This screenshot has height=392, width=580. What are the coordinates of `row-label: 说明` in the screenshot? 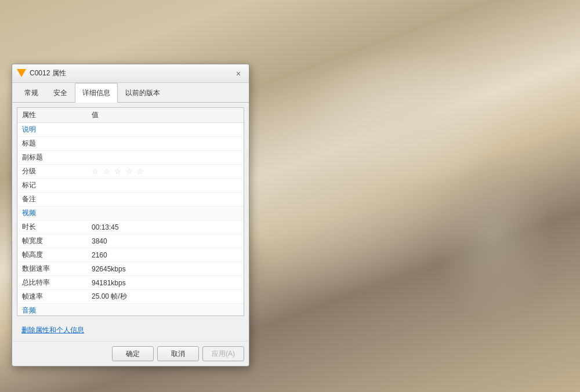 It's located at (52, 130).